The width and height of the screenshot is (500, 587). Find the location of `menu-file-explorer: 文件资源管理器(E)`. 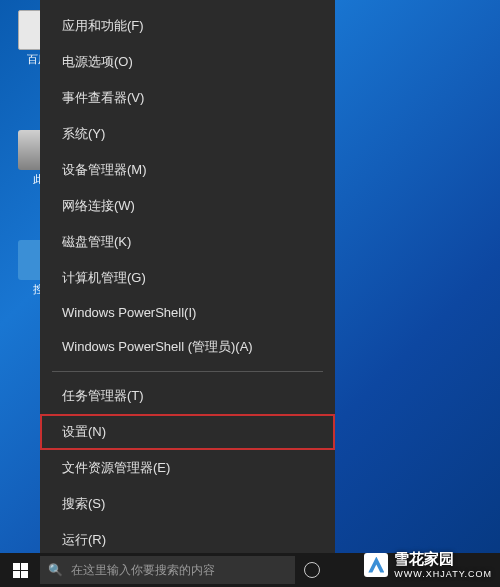

menu-file-explorer: 文件资源管理器(E) is located at coordinates (188, 468).